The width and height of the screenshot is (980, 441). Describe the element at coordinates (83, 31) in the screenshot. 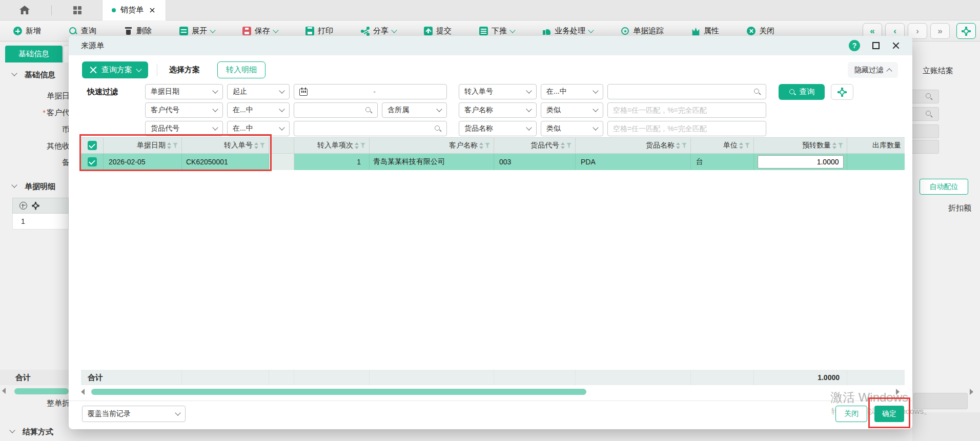

I see `toolbar-query-button: 查询` at that location.